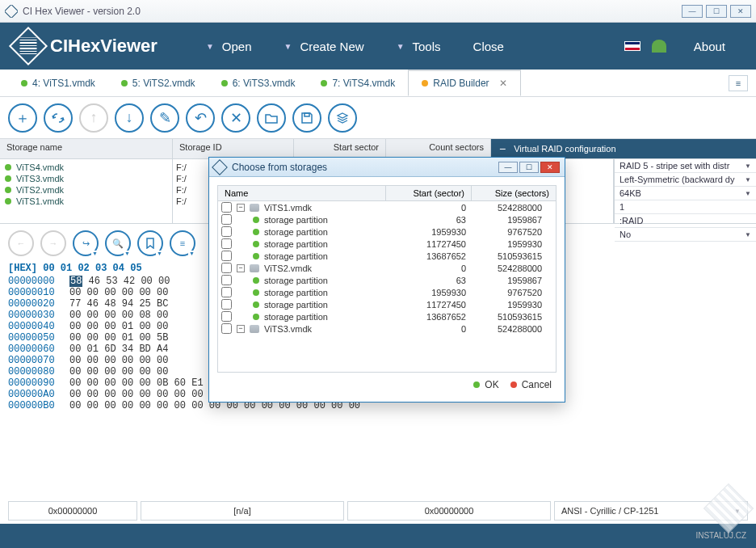 This screenshot has width=756, height=548. Describe the element at coordinates (387, 268) in the screenshot. I see `dialog-row: −ViTS2.vmdk0524288000` at that location.